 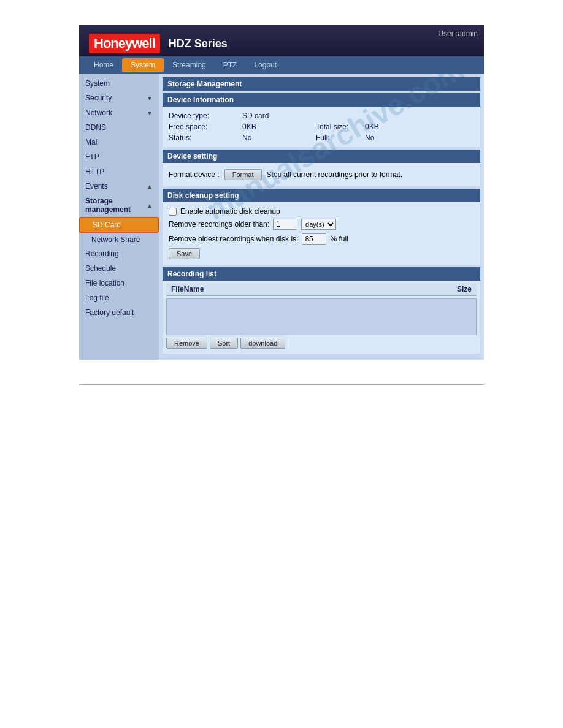 I want to click on device-setting-header: Device setting, so click(x=321, y=156).